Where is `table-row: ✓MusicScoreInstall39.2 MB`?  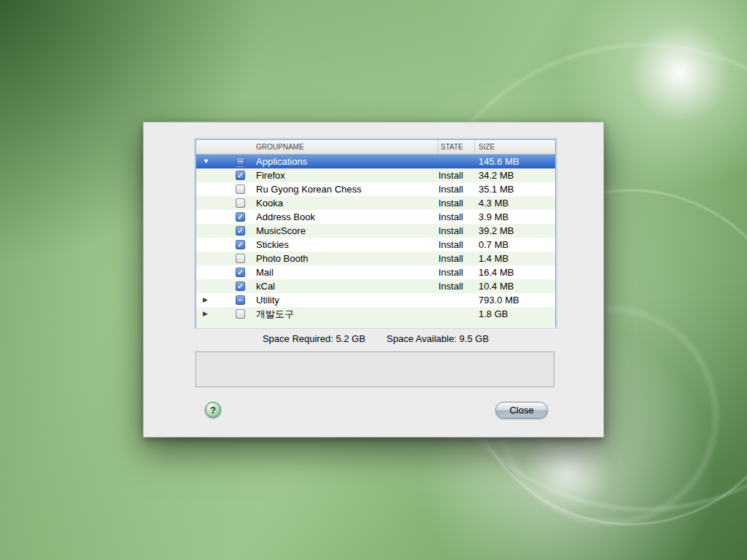
table-row: ✓MusicScoreInstall39.2 MB is located at coordinates (376, 230).